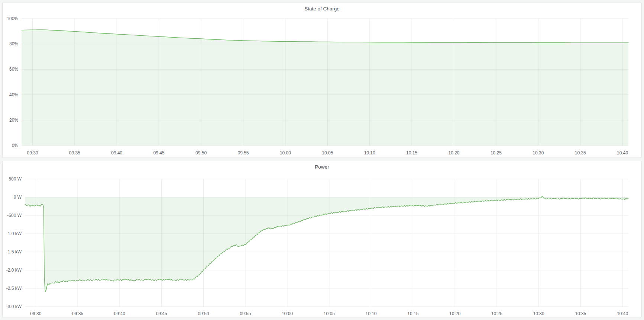  Describe the element at coordinates (14, 270) in the screenshot. I see `y-axis-label: -2.0 kW` at that location.